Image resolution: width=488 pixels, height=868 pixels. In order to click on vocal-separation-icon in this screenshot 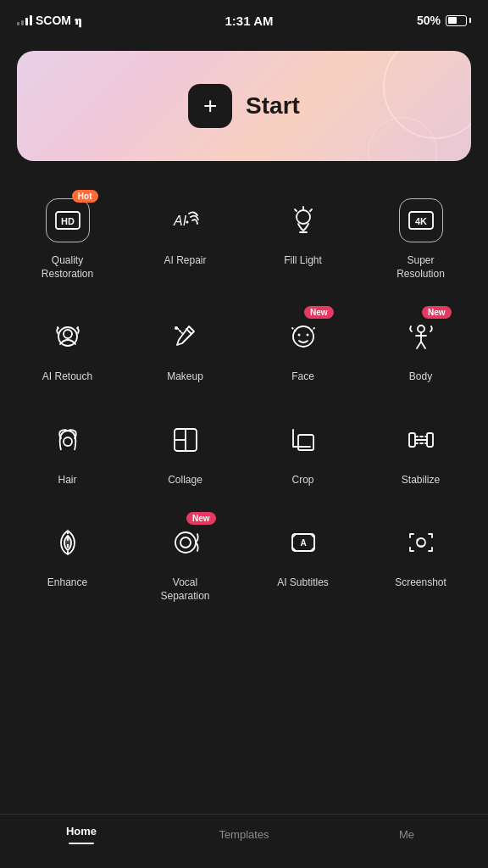, I will do `click(186, 542)`.